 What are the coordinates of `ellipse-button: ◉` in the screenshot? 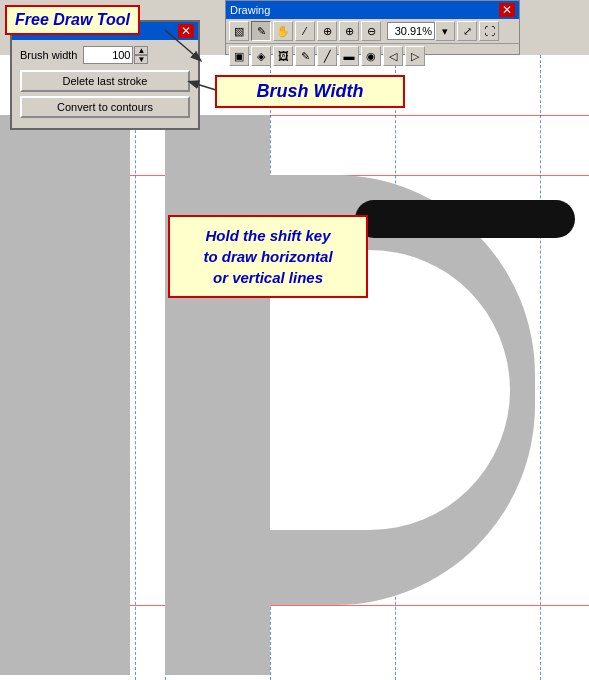 It's located at (371, 56).